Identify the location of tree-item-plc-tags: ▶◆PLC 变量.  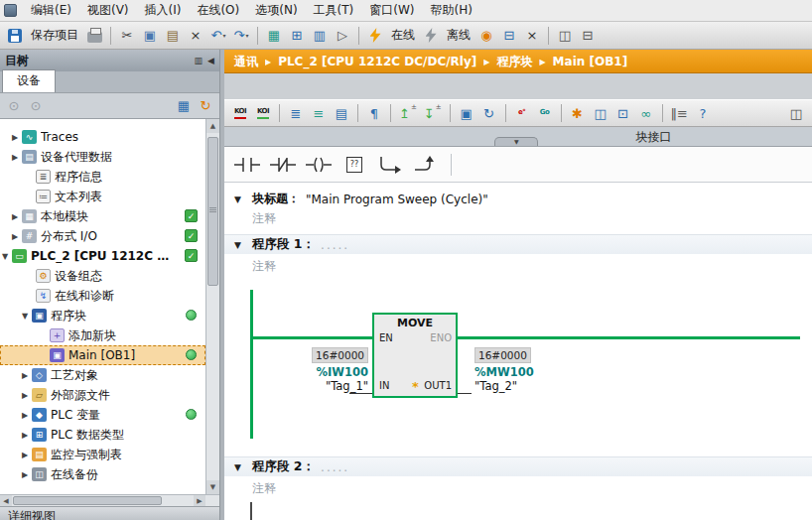
(103, 415).